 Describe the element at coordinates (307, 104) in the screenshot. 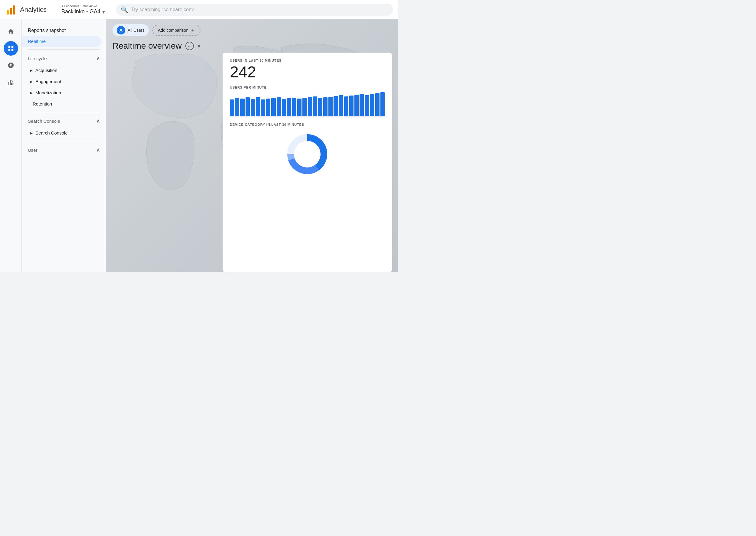

I see `users-per-minute-chart` at that location.